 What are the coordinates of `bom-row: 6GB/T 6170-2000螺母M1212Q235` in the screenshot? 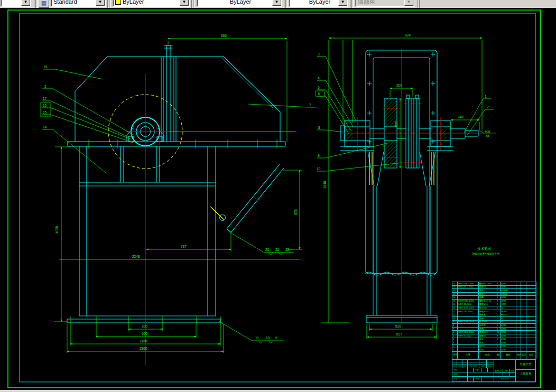 It's located at (495, 333).